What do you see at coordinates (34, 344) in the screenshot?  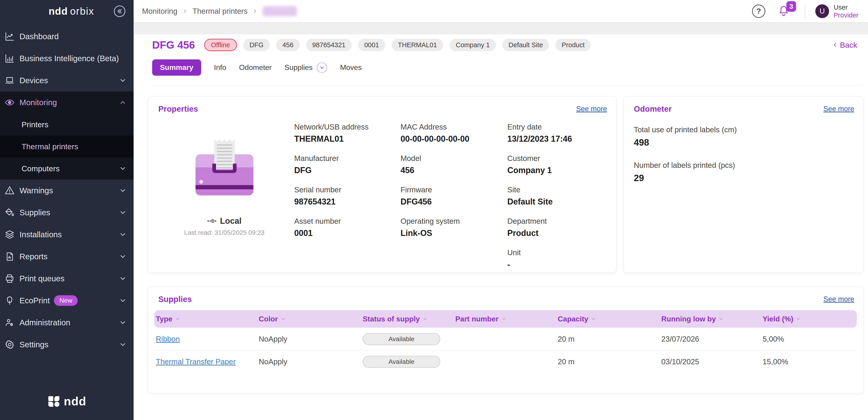 I see `sidebar-item-label: Settings` at bounding box center [34, 344].